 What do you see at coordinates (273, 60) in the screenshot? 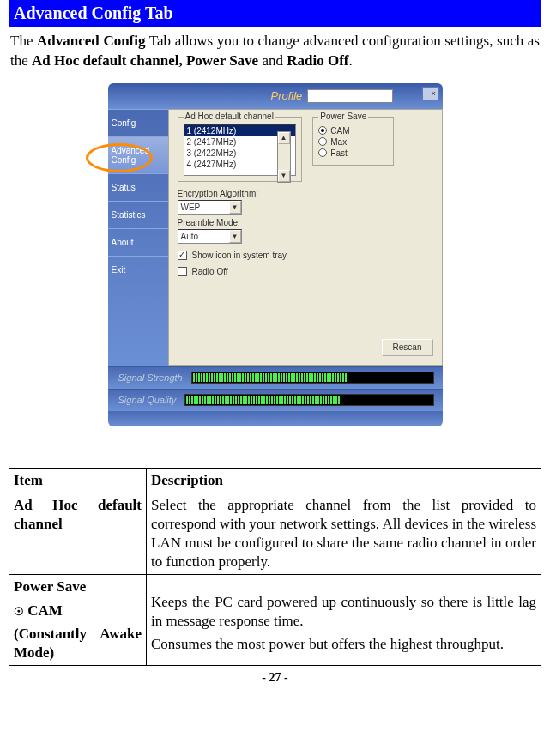
I see `text: and` at bounding box center [273, 60].